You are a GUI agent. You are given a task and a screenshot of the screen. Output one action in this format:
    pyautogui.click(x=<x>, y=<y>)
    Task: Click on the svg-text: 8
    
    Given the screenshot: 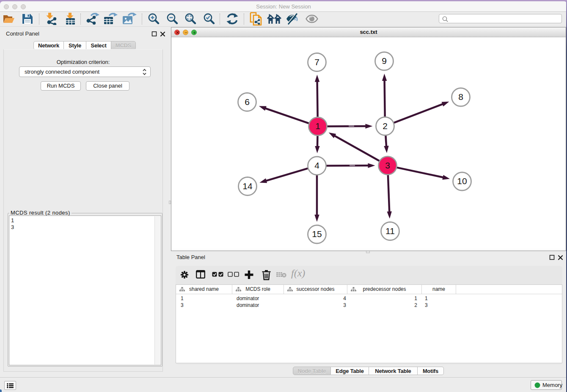 What is the action you would take?
    pyautogui.click(x=461, y=97)
    